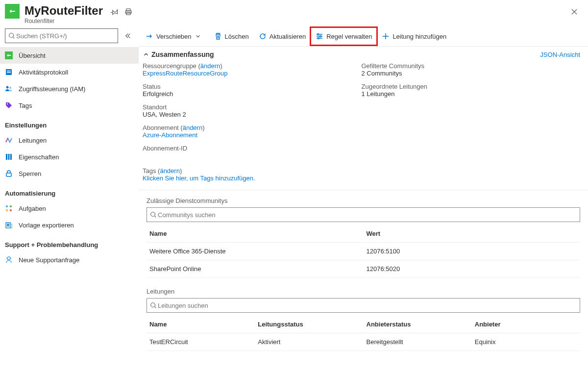  I want to click on export-template-icon, so click(9, 225).